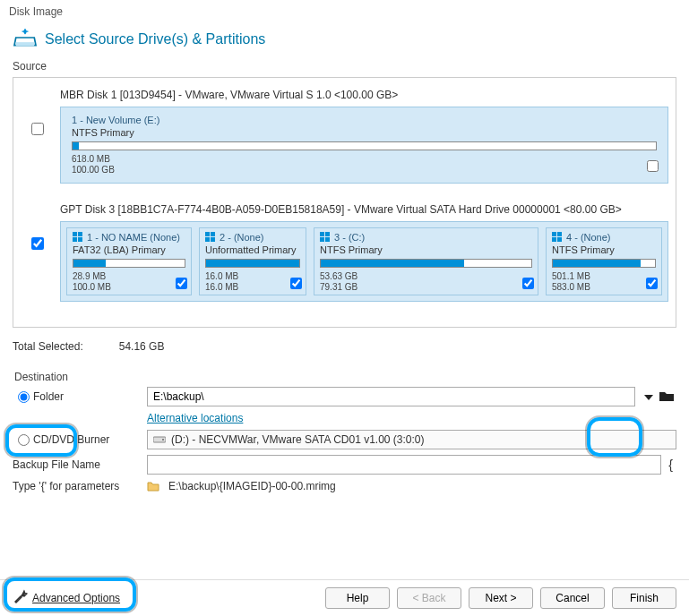  Describe the element at coordinates (66, 486) in the screenshot. I see `params-label: Type '{' for parameters` at that location.